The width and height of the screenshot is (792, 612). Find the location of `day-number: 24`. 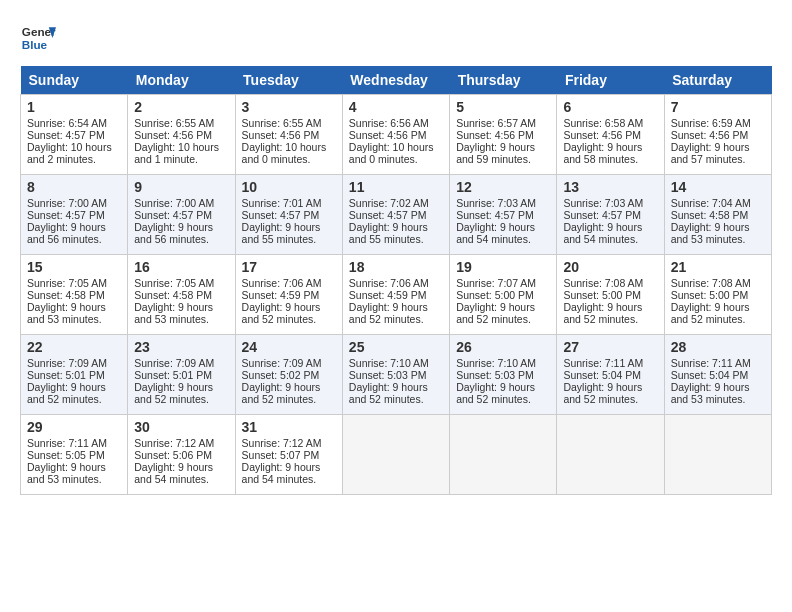

day-number: 24 is located at coordinates (289, 347).